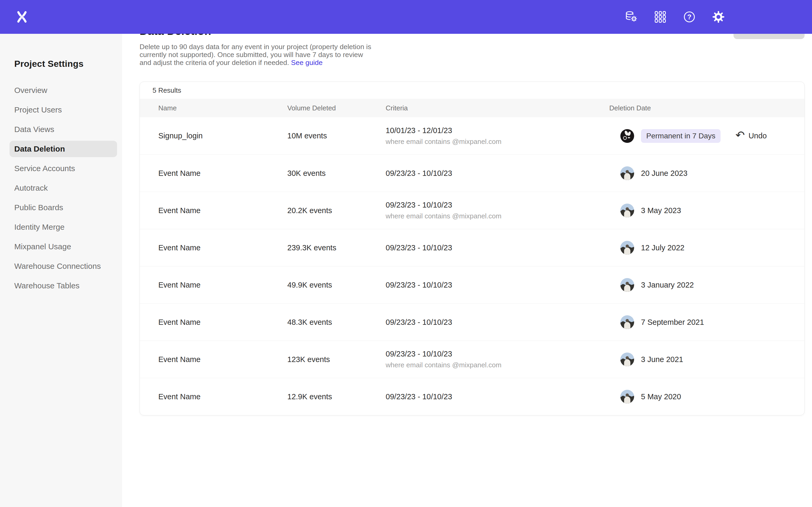 This screenshot has width=812, height=507. What do you see at coordinates (707, 359) in the screenshot?
I see `row-deletion-cell: 3 June 2021` at bounding box center [707, 359].